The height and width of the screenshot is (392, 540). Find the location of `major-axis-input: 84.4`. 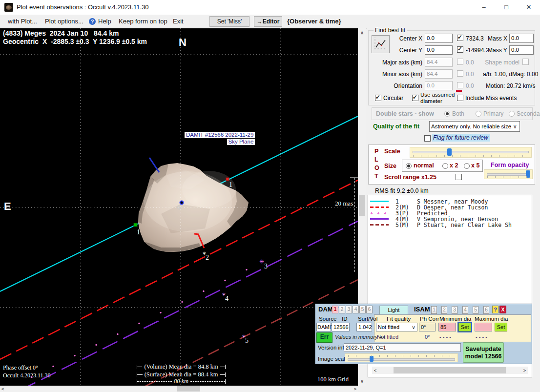

major-axis-input: 84.4 is located at coordinates (438, 62).